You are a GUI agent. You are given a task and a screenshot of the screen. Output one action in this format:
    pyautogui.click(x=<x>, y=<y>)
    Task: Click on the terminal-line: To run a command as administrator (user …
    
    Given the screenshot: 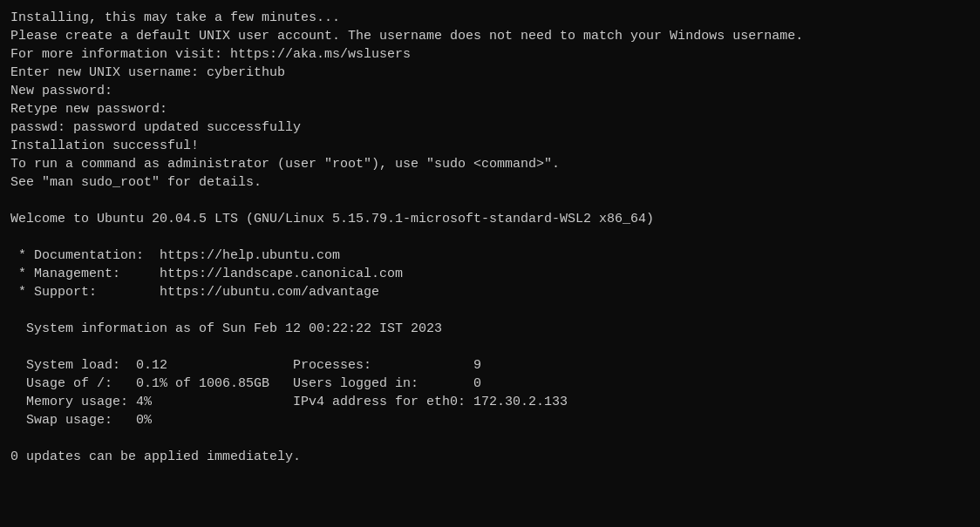 What is the action you would take?
    pyautogui.click(x=490, y=164)
    